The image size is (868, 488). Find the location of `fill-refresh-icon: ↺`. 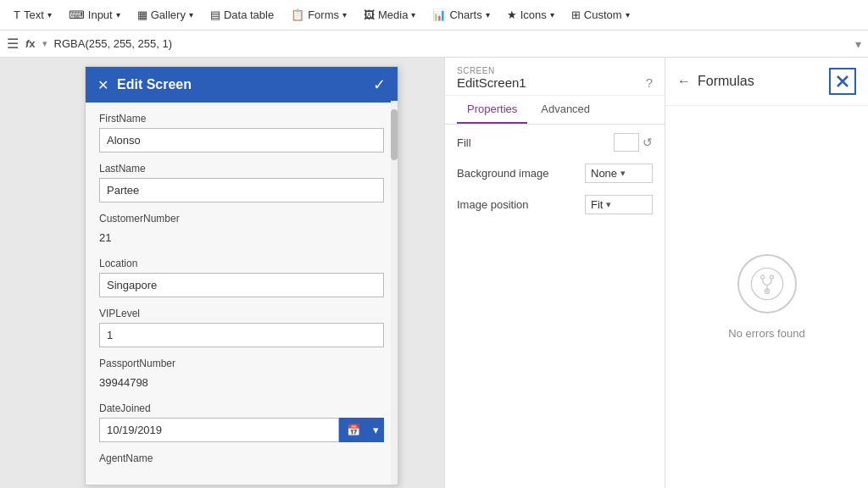

fill-refresh-icon: ↺ is located at coordinates (648, 142).